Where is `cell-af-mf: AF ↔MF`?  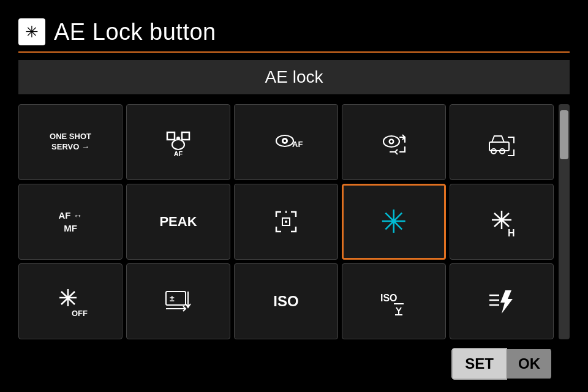 cell-af-mf: AF ↔MF is located at coordinates (70, 222).